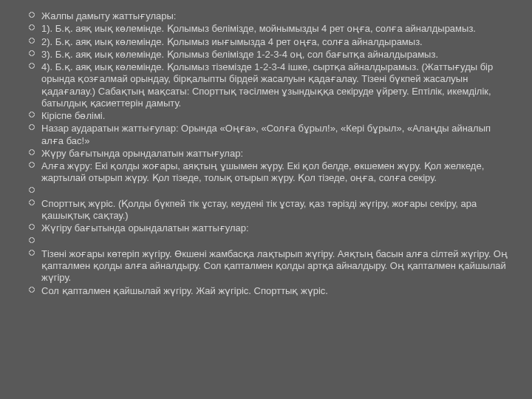 The width and height of the screenshot is (532, 399). I want to click on bullet-text: Жүгіру бағытында орындалатын жаттығулар:, so click(276, 228).